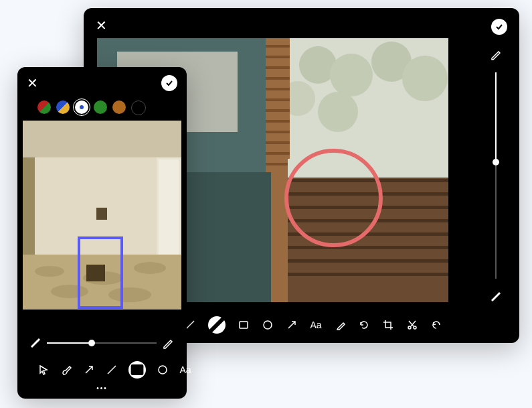  Describe the element at coordinates (139, 108) in the screenshot. I see `swatch-black` at that location.